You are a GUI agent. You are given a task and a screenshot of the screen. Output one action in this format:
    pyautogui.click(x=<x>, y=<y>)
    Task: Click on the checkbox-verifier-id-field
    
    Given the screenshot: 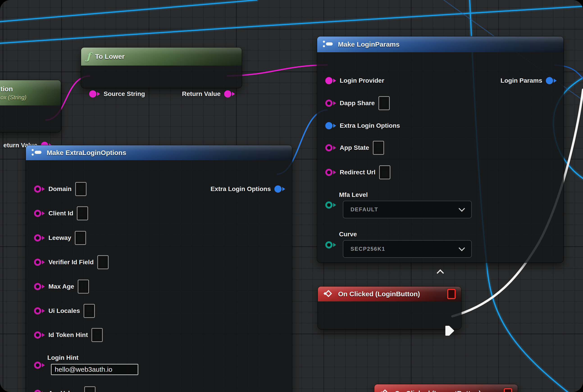 What is the action you would take?
    pyautogui.click(x=103, y=262)
    